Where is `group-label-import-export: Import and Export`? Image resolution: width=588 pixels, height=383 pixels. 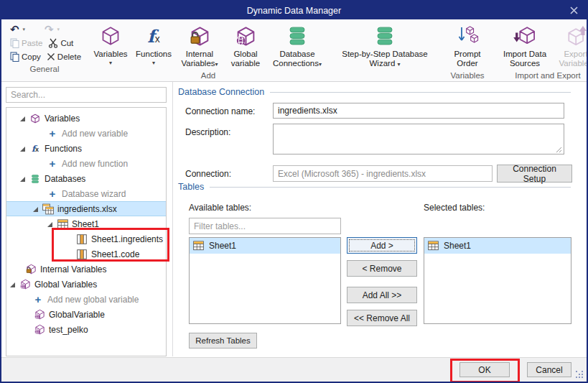
group-label-import-export: Import and Export is located at coordinates (543, 76).